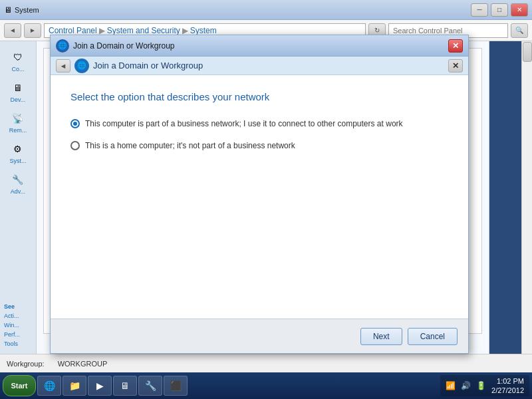 The image size is (532, 399). I want to click on sidebar-icon-1: 🖥, so click(18, 88).